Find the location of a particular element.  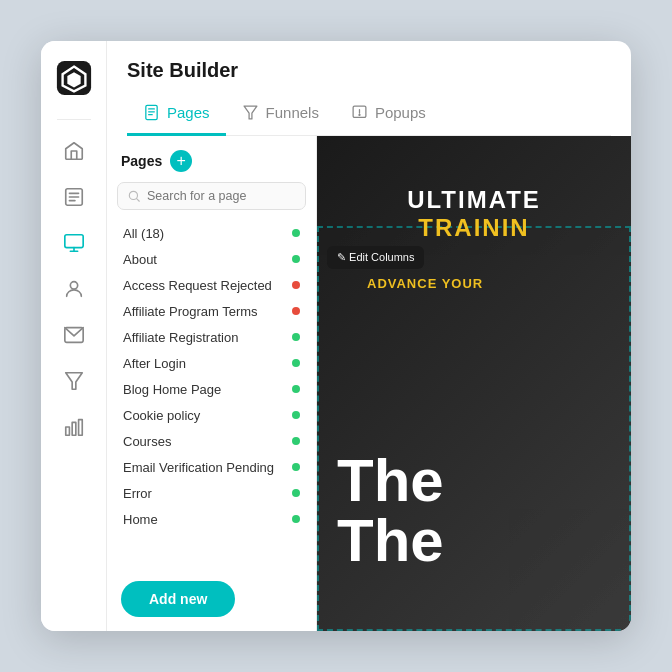

list-item: Blog Home Page is located at coordinates (212, 389).